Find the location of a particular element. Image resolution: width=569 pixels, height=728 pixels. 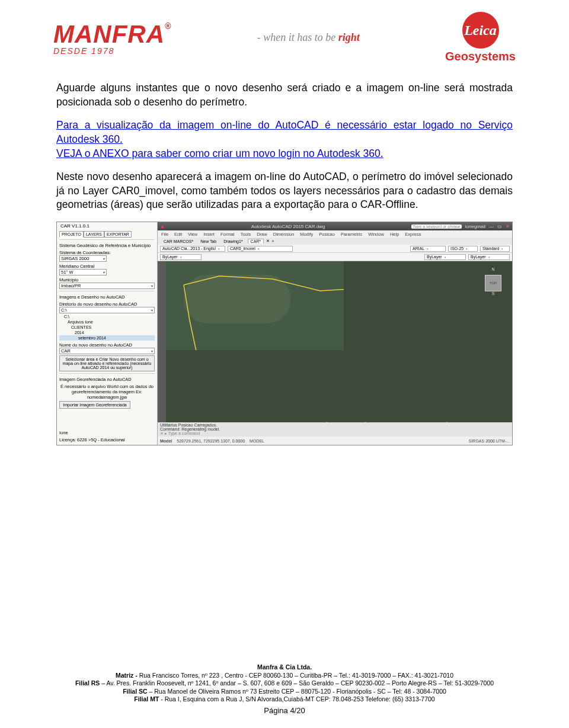

search-box: Type a keyword or phrase is located at coordinates (436, 226).